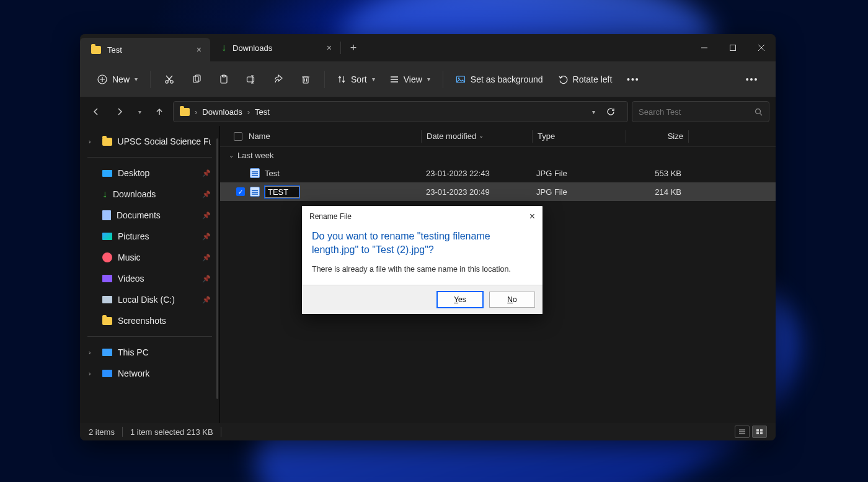  What do you see at coordinates (579, 136) in the screenshot?
I see `column-type: Type` at bounding box center [579, 136].